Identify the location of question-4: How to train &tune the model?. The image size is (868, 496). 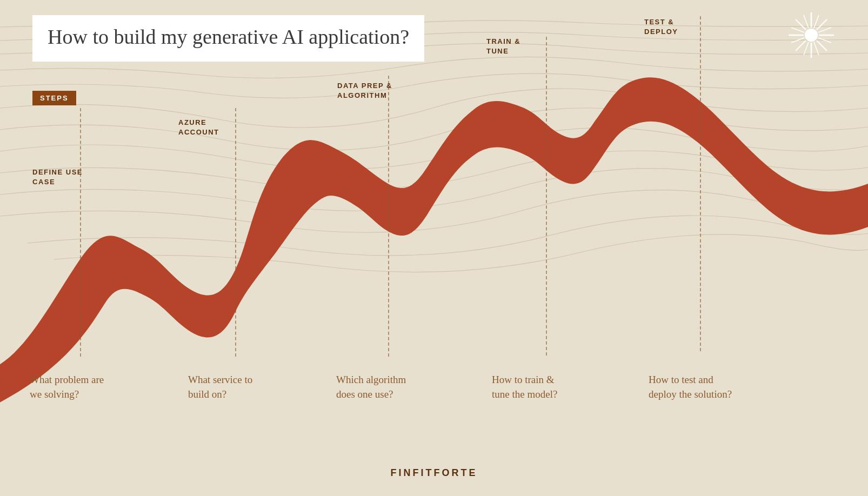
(524, 387).